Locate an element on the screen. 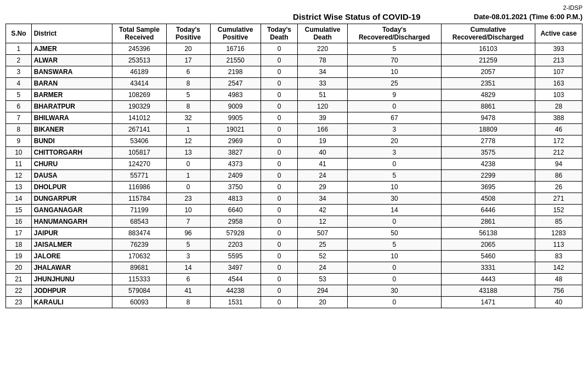 The image size is (588, 379). cell-todays-rec: 9 is located at coordinates (394, 95).